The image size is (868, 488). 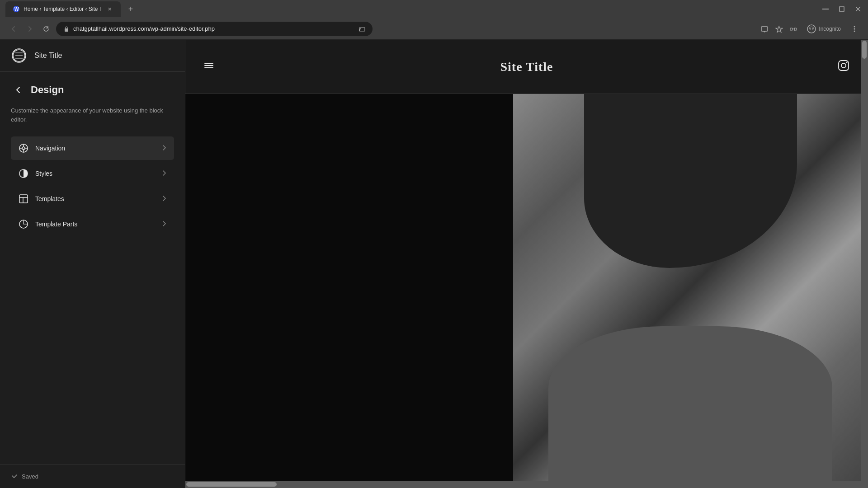 I want to click on toolbar-icons: Incognito, so click(x=809, y=29).